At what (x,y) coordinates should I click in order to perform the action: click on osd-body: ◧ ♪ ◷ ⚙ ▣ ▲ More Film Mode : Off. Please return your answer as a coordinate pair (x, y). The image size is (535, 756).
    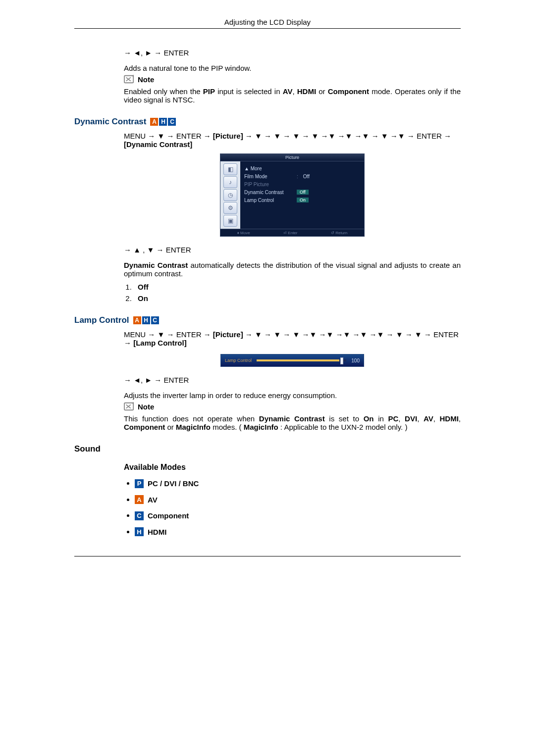
    Looking at the image, I should click on (292, 195).